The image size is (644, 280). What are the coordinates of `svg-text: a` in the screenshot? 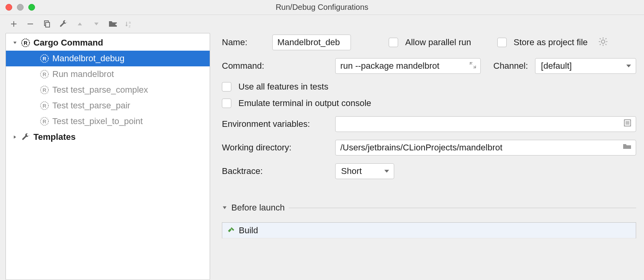 It's located at (130, 22).